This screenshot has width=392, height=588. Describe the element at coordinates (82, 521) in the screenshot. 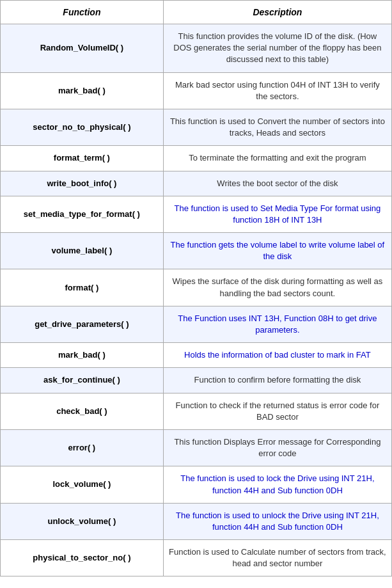

I see `function-cell: unlock_volume( )` at that location.